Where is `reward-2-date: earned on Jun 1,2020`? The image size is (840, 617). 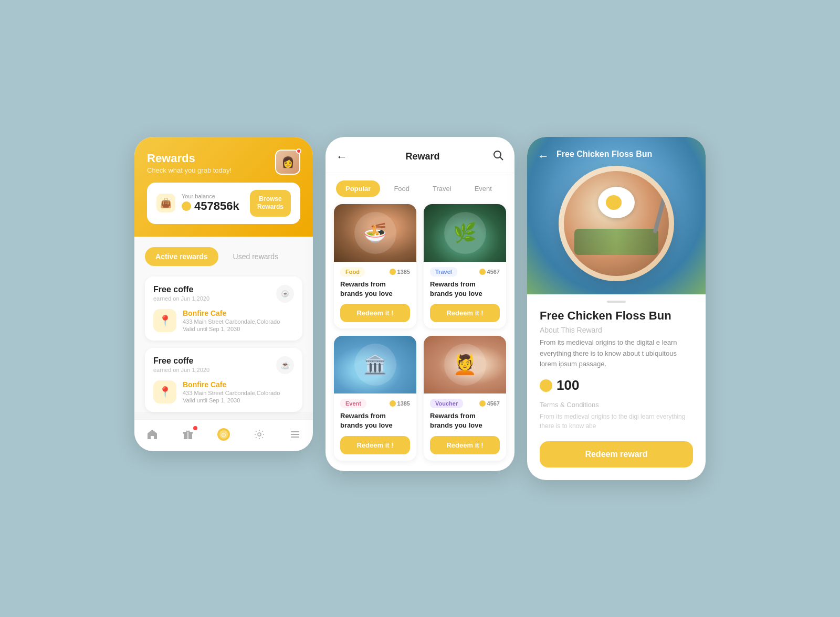 reward-2-date: earned on Jun 1,2020 is located at coordinates (182, 370).